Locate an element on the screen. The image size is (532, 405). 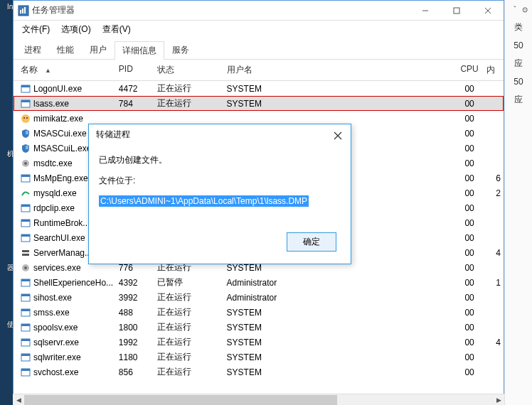
chevron-down-icon: ˇ ⊙ is located at coordinates (521, 10).